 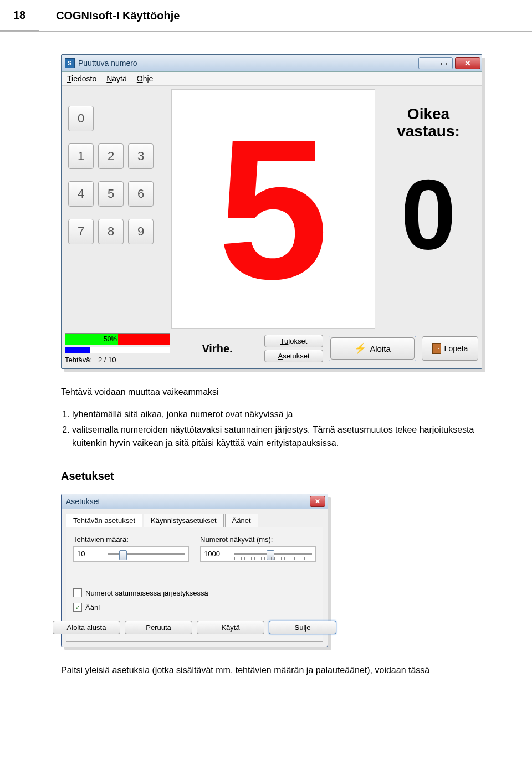 What do you see at coordinates (272, 63) in the screenshot?
I see `title-bar: S Puuttuva numero — ▭ ✕` at bounding box center [272, 63].